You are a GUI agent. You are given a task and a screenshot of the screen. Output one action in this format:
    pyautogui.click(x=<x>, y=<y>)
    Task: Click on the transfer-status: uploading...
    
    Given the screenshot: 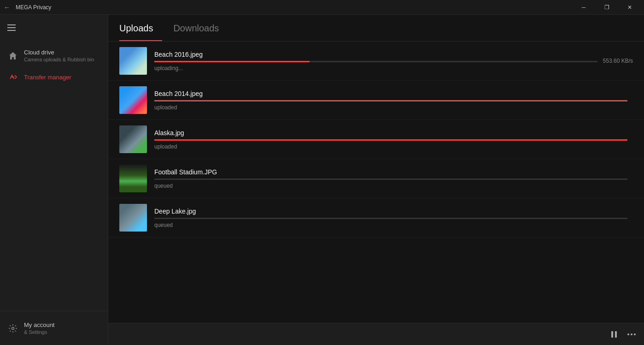 What is the action you would take?
    pyautogui.click(x=376, y=68)
    